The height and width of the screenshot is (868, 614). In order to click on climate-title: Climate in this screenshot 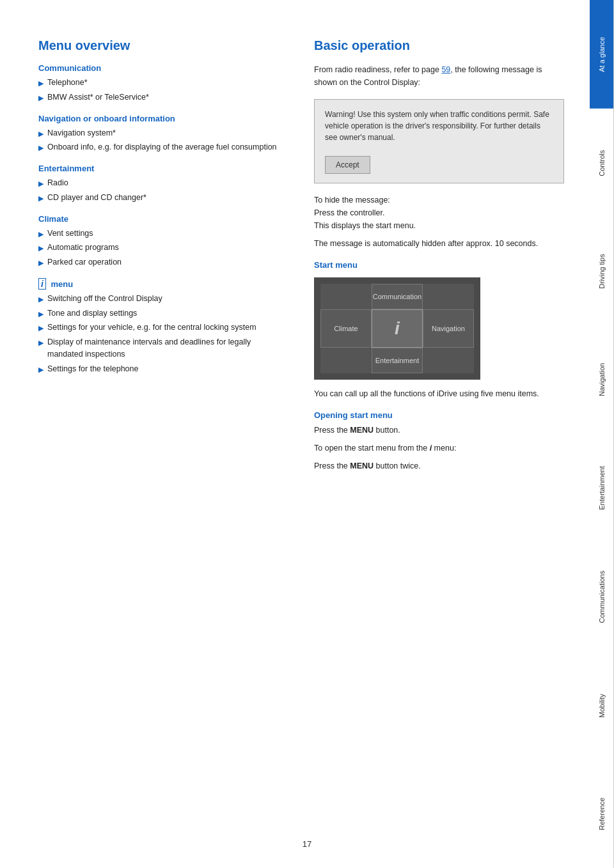, I will do `click(164, 219)`.